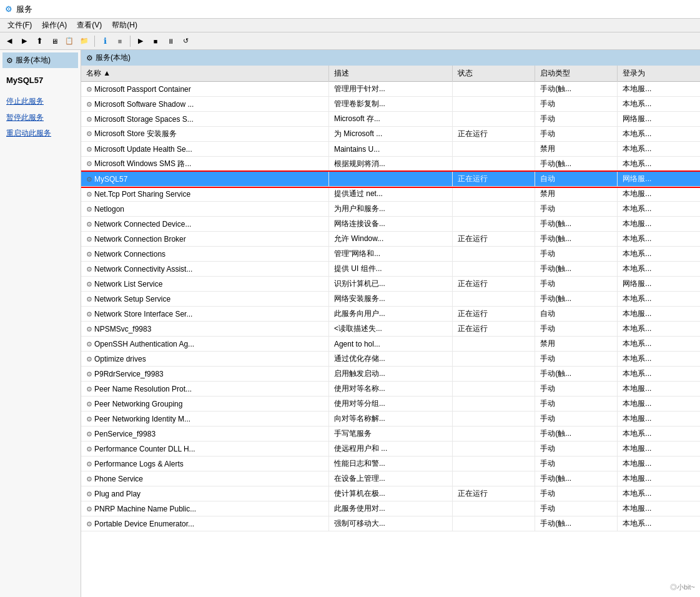 The image size is (700, 597). I want to click on toolbar-back: ◀, so click(9, 41).